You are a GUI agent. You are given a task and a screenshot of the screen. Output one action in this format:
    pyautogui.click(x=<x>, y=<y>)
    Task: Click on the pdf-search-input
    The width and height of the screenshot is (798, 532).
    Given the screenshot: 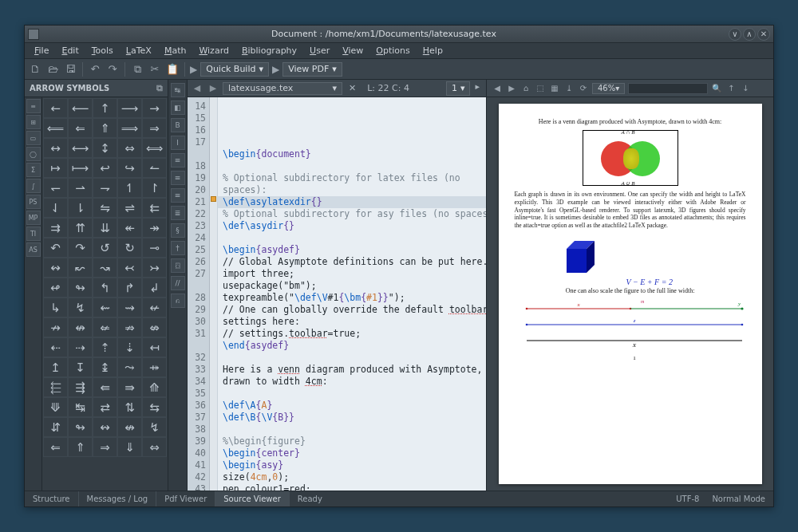 What is the action you would take?
    pyautogui.click(x=668, y=89)
    